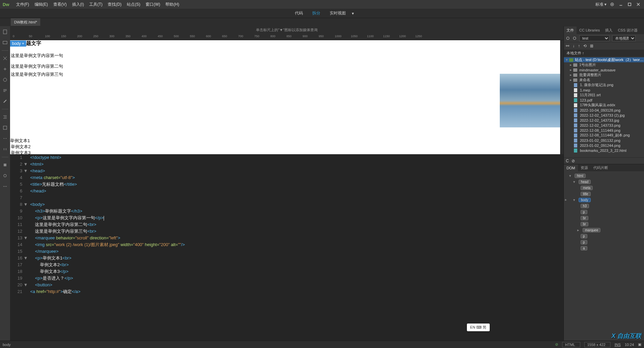 The width and height of the screenshot is (644, 348). Describe the element at coordinates (604, 146) in the screenshot. I see `tree-file: 2023-01-02_091244.png` at that location.